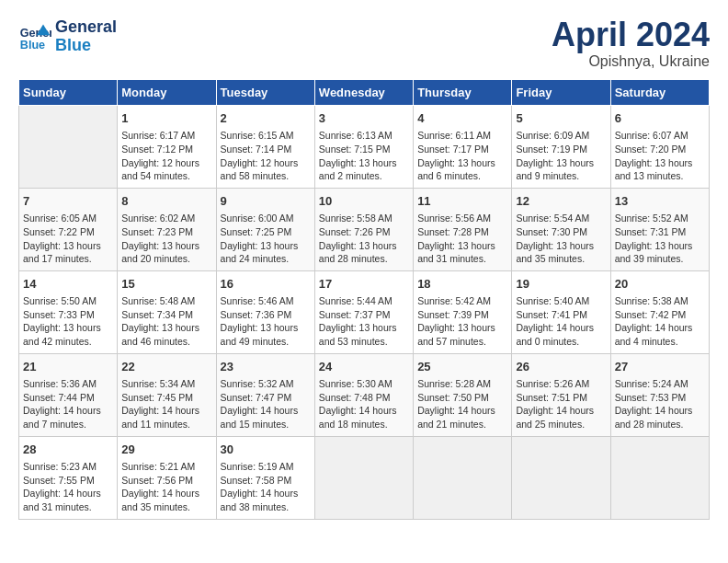  What do you see at coordinates (561, 395) in the screenshot?
I see `calendar-cell: 26Sunrise: 5:26 AM Sunset: 7:51 PM Dayli…` at bounding box center [561, 395].